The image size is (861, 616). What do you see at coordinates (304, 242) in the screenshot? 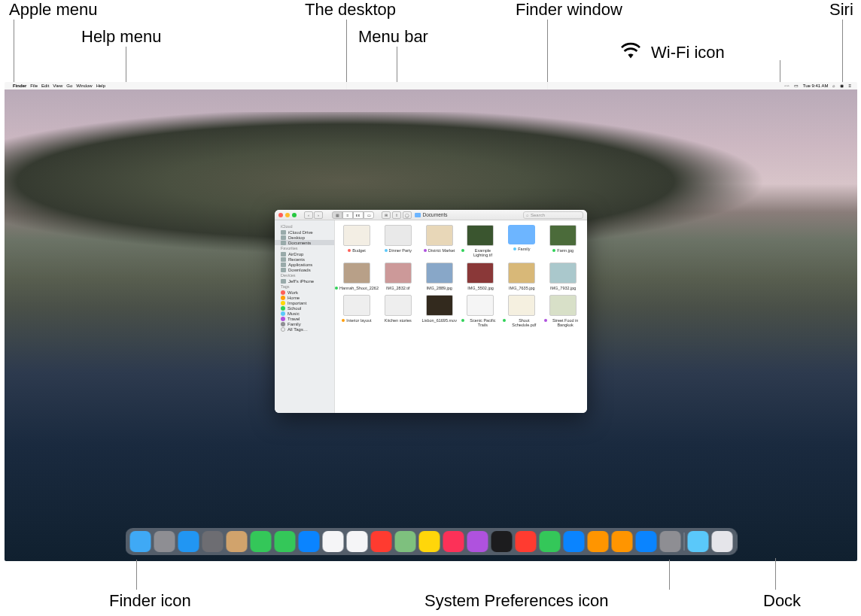
I see `sidebar-item: Documents` at bounding box center [304, 242].